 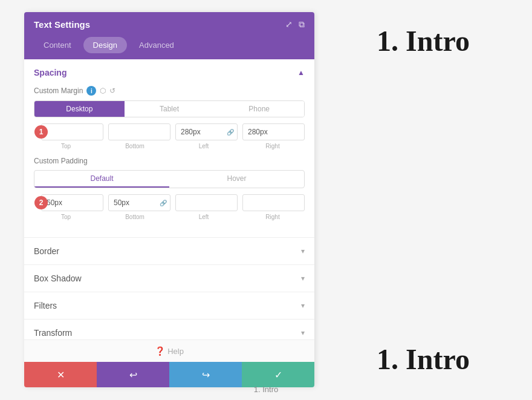 I want to click on box-shadow-section-header: Box Shadow ▾, so click(x=169, y=278).